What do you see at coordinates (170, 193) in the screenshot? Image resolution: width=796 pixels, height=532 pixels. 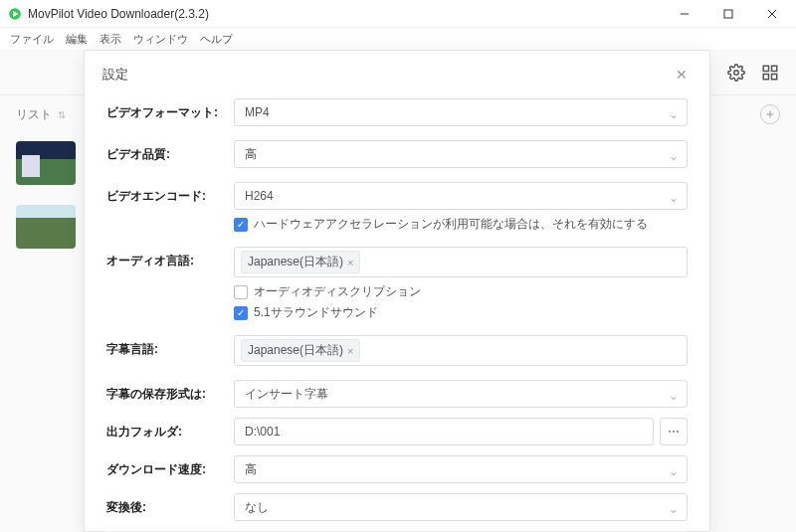 I see `label-video-encode: ビデオエンコード:` at bounding box center [170, 193].